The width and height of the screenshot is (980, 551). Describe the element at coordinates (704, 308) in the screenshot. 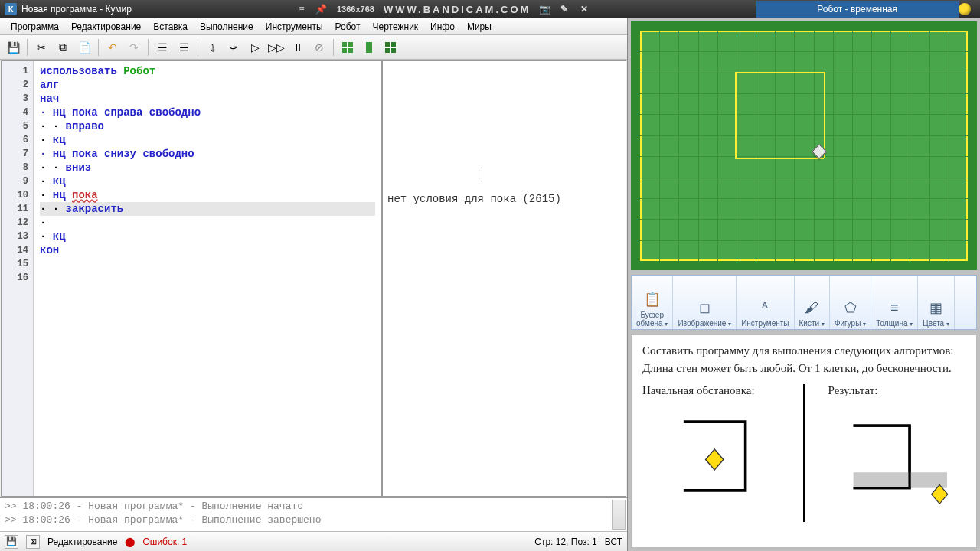

I see `Изображение-icon: ◻` at that location.